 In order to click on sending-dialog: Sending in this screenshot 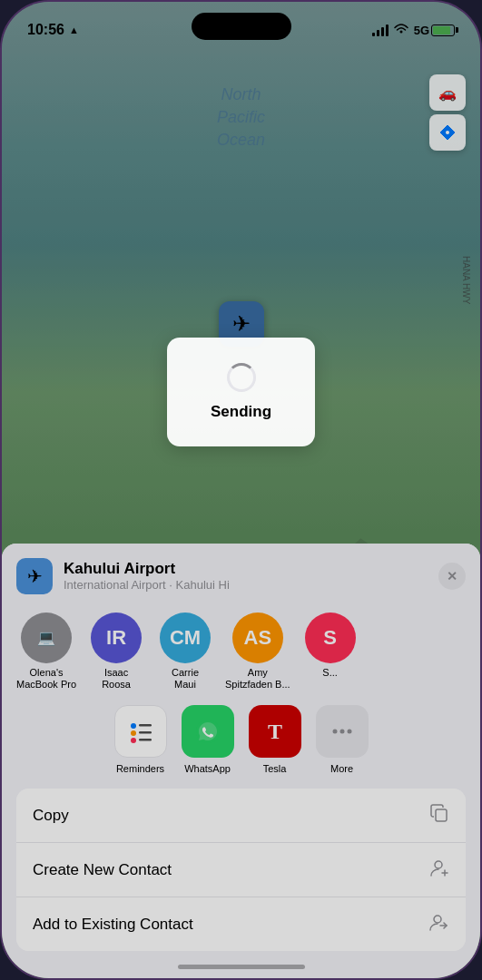, I will do `click(241, 392)`.